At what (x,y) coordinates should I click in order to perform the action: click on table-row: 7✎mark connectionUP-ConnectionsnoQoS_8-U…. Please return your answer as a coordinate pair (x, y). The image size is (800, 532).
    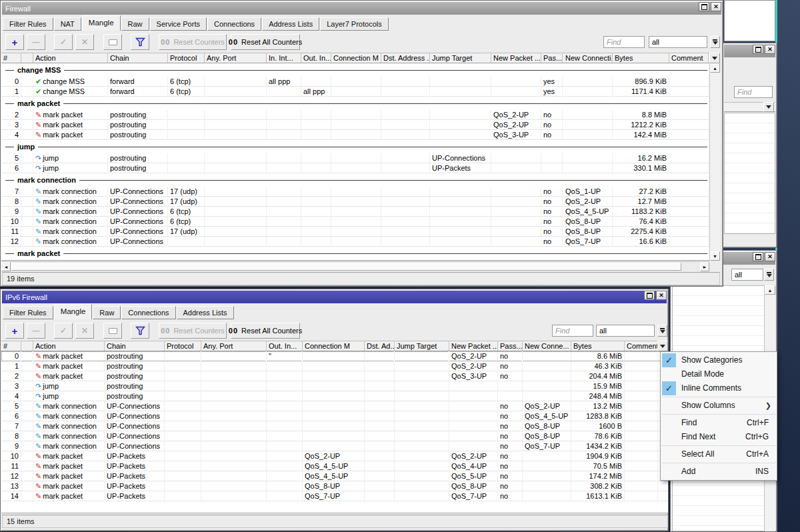
    Looking at the image, I should click on (335, 427).